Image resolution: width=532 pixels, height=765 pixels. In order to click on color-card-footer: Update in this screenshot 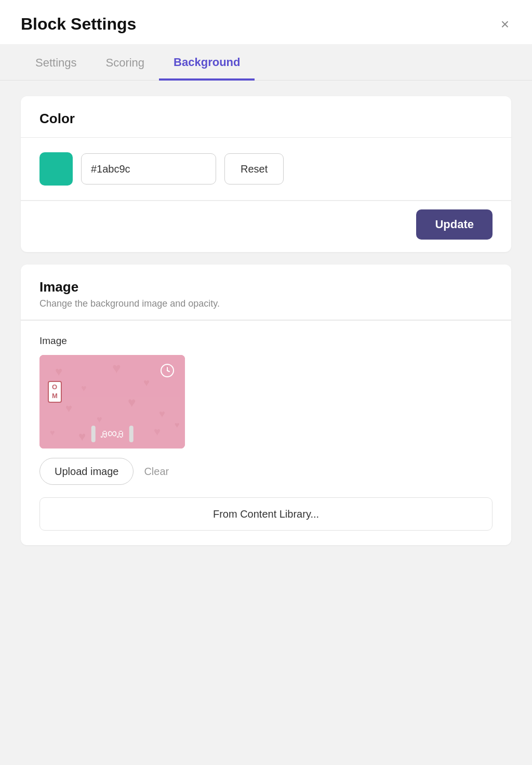, I will do `click(266, 227)`.